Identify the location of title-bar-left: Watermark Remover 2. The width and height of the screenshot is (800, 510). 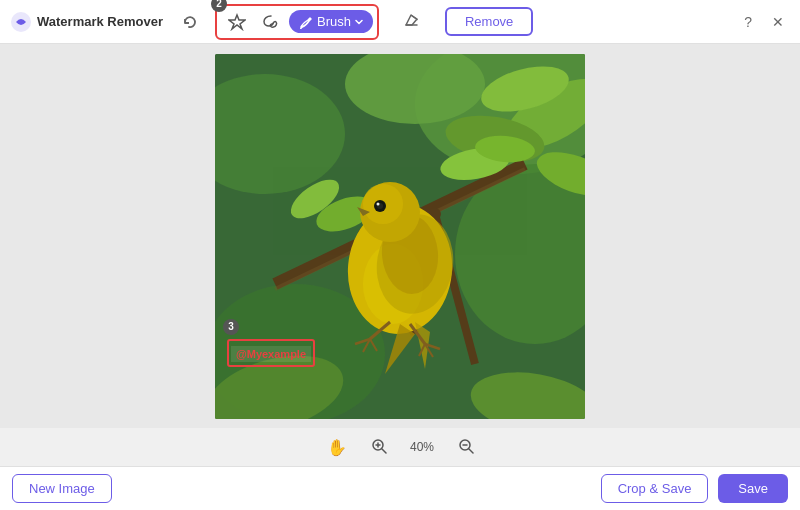
(374, 22).